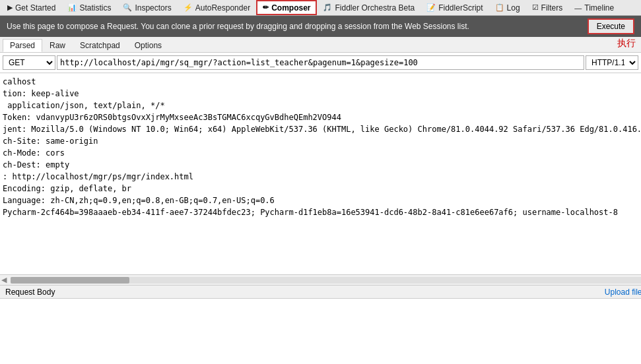  Describe the element at coordinates (153, 8) in the screenshot. I see `topbar-label-inspectors: Inspectors` at that location.